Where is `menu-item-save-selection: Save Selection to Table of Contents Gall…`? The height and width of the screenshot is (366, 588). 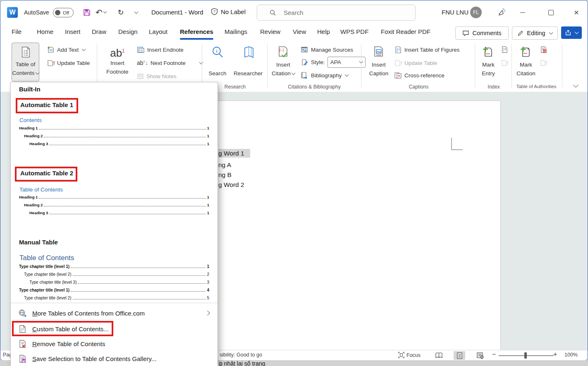
menu-item-save-selection: Save Selection to Table of Contents Gall… is located at coordinates (114, 359).